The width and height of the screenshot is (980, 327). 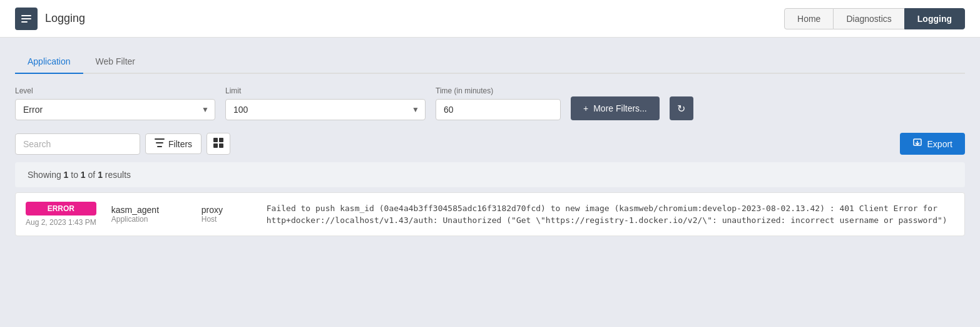 What do you see at coordinates (26, 19) in the screenshot?
I see `logo-icon` at bounding box center [26, 19].